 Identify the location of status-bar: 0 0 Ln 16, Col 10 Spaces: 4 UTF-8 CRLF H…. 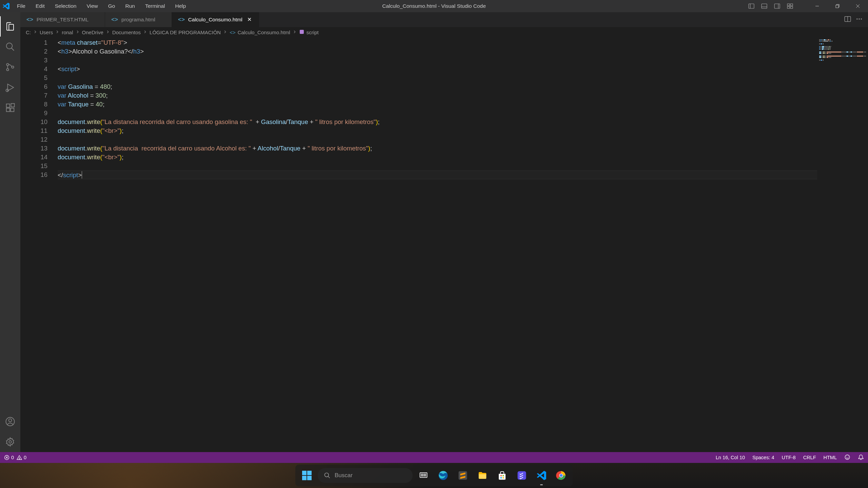
(434, 458).